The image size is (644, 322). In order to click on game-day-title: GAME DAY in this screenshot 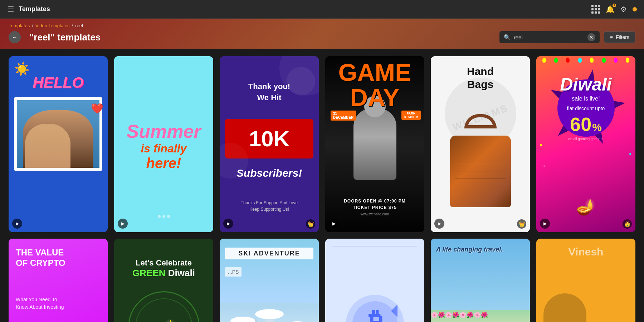, I will do `click(375, 87)`.